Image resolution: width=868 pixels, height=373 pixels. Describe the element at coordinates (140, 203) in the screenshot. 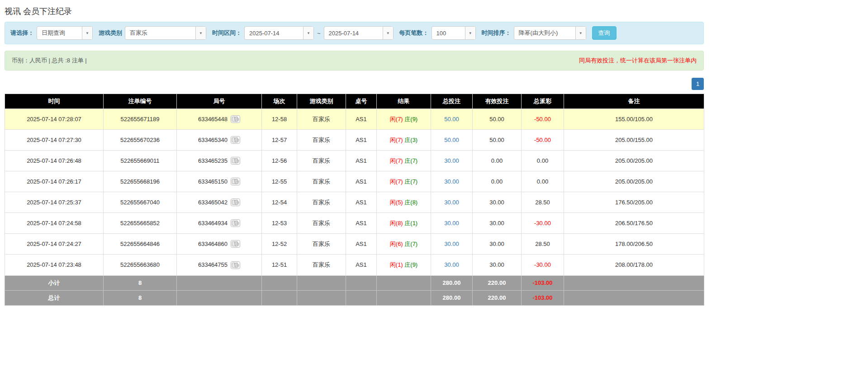

I see `cell-bet-number: 522655667040` at that location.